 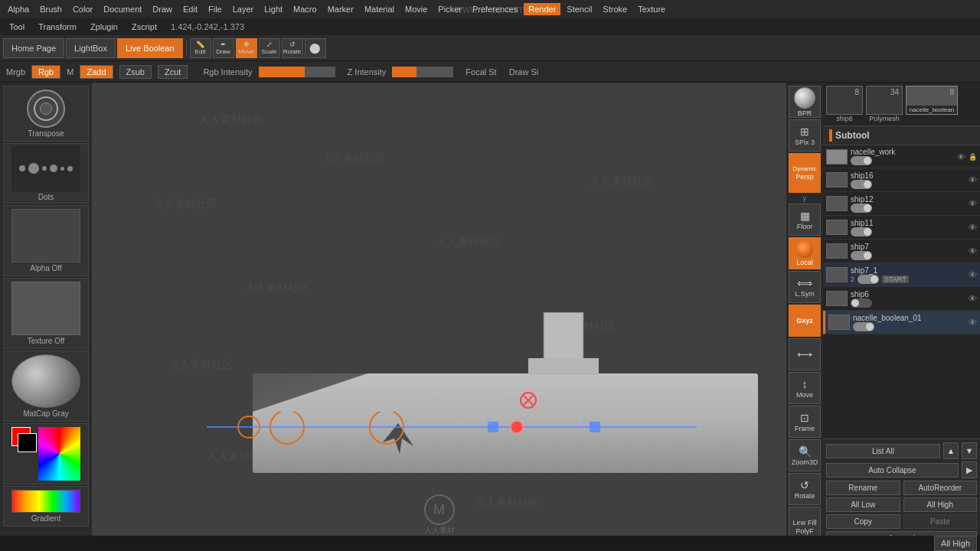 What do you see at coordinates (805, 455) in the screenshot?
I see `zoom3d-button: 🔍 Zoom3D` at bounding box center [805, 455].